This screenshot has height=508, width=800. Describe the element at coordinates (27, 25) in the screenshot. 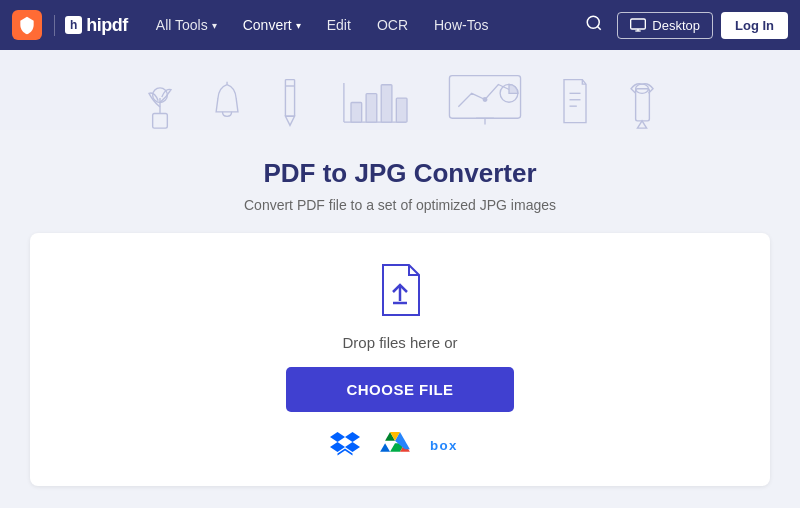

I see `wondershare-icon` at that location.